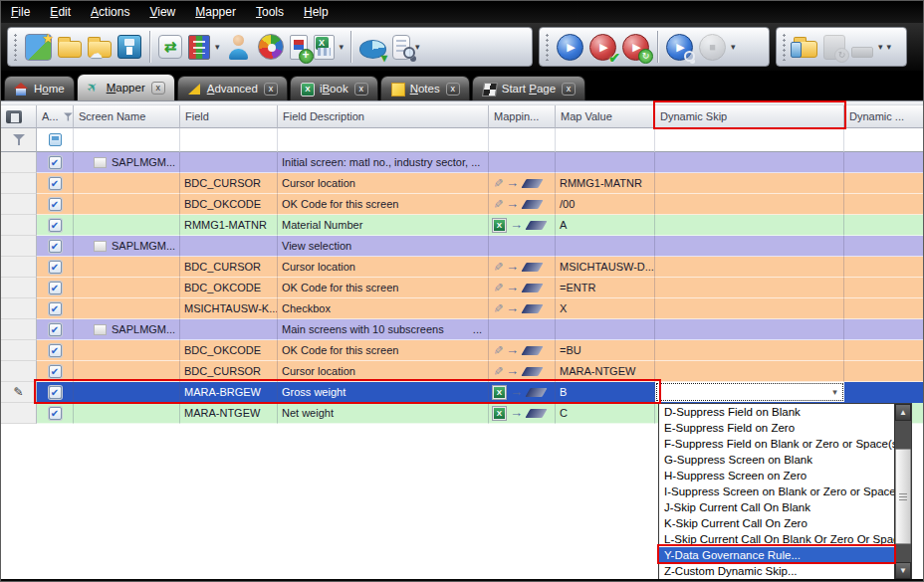  Describe the element at coordinates (605, 117) in the screenshot. I see `column-header-map: Map Value` at that location.